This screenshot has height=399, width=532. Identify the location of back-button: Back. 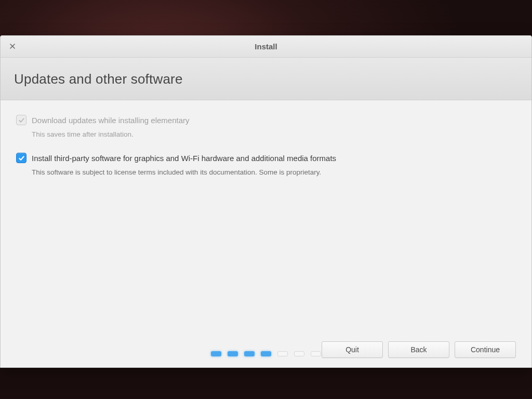
(419, 350).